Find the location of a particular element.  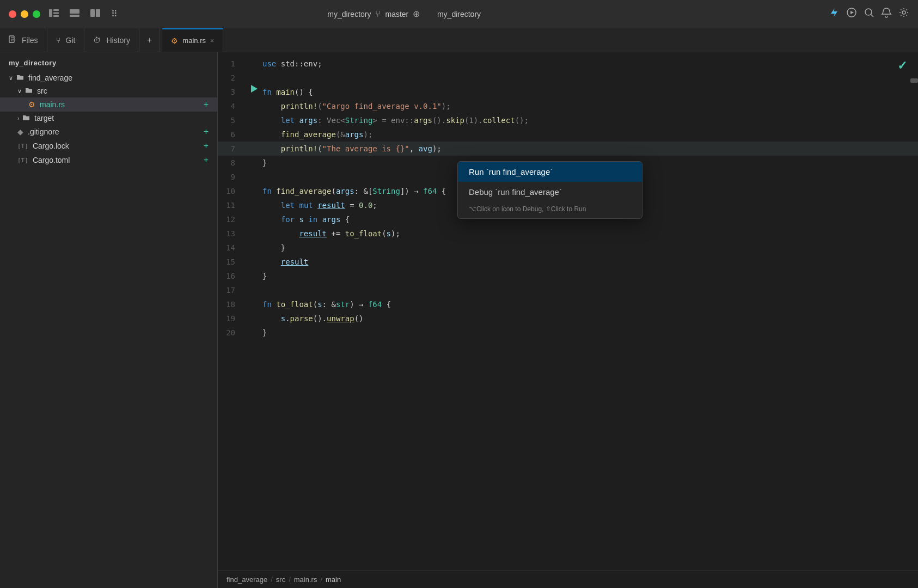

play-icon is located at coordinates (254, 89).